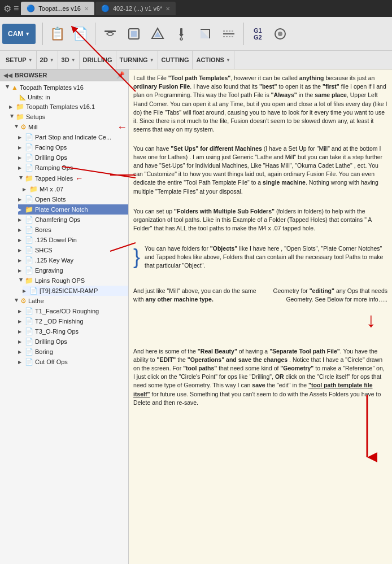 This screenshot has height=564, width=392. What do you see at coordinates (16, 8) in the screenshot?
I see `menu-icon: ≡` at bounding box center [16, 8].